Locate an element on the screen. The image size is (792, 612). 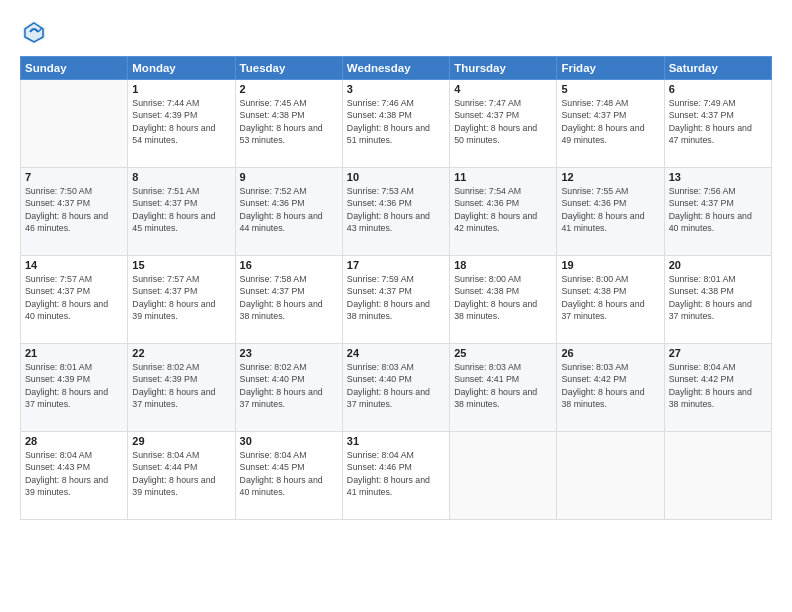
cell-info: Sunrise: 7:50 AM Sunset: 4:37 PM Dayligh… is located at coordinates (74, 210).